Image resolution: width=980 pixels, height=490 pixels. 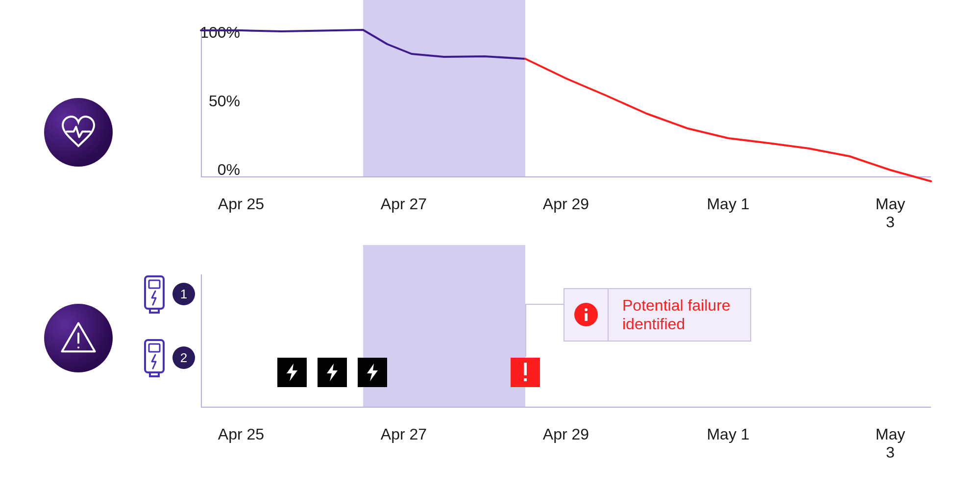 I want to click on callout-leader, so click(x=545, y=330).